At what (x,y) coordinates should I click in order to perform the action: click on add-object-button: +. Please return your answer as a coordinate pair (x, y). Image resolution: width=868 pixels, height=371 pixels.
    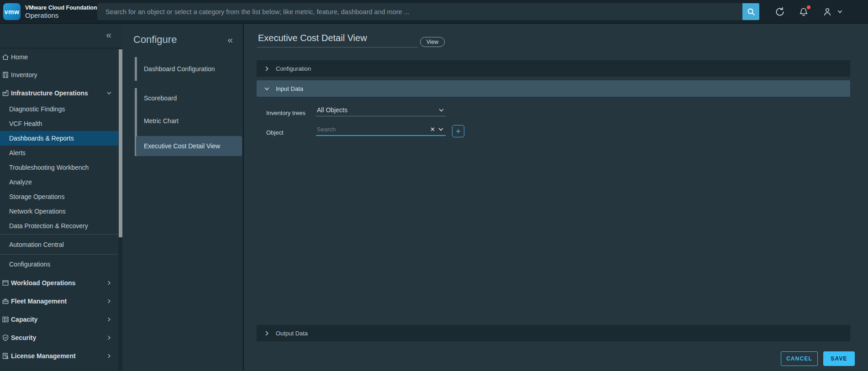
    Looking at the image, I should click on (458, 131).